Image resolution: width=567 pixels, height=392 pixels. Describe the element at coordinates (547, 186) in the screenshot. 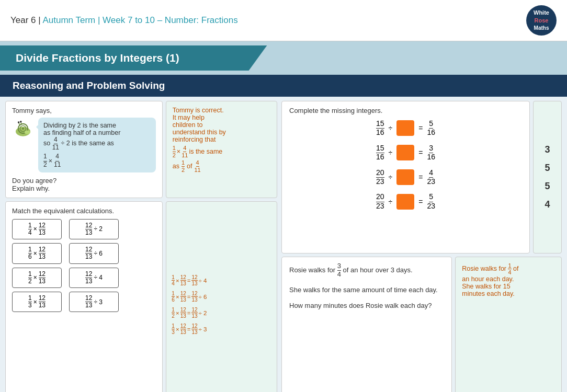

I see `answer-3: 5` at that location.